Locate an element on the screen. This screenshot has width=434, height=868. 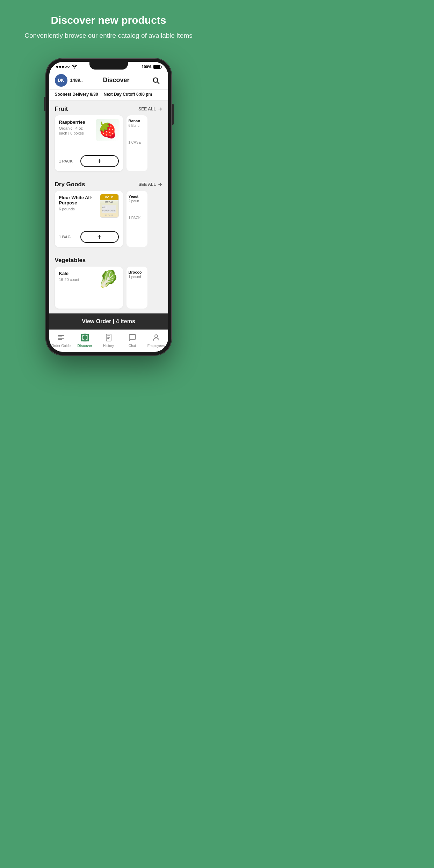
product-footer: 1 PACK + is located at coordinates (89, 160).